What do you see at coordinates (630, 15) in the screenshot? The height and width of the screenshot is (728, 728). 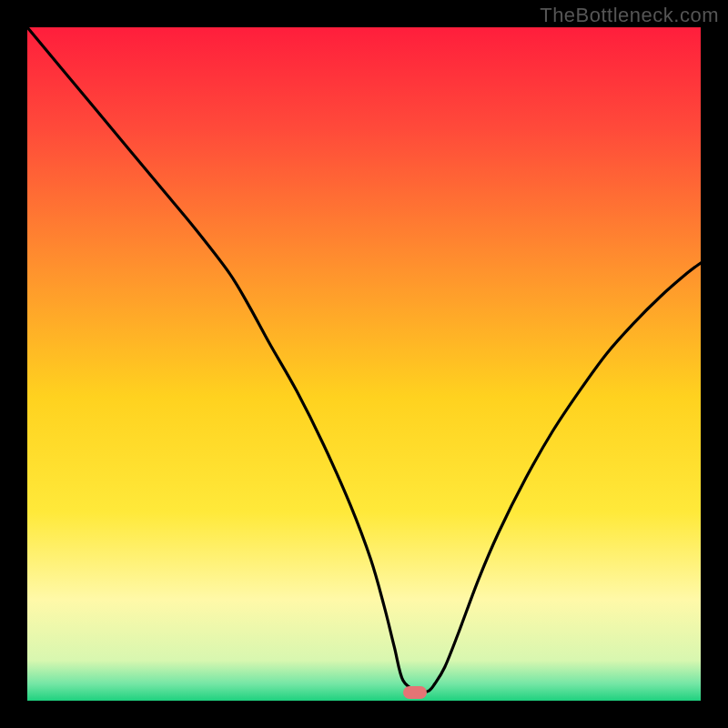 I see `watermark-text: TheBottleneck.com` at bounding box center [630, 15].